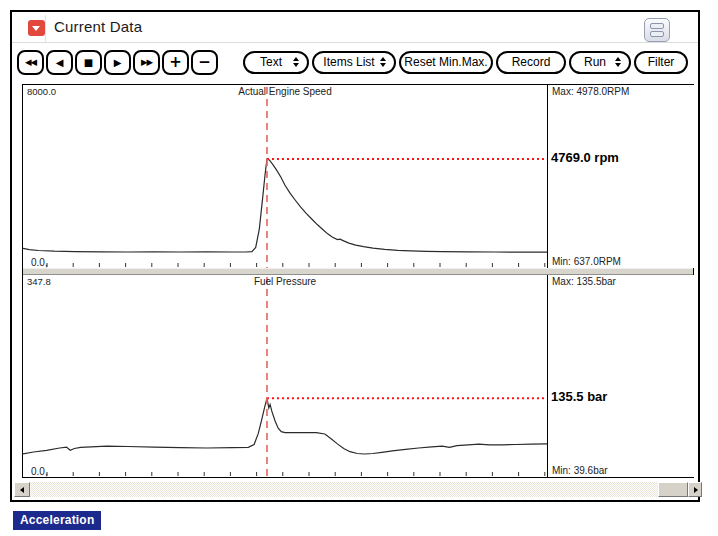 This screenshot has width=718, height=536. Describe the element at coordinates (46, 28) in the screenshot. I see `titlebar-divider` at that location.